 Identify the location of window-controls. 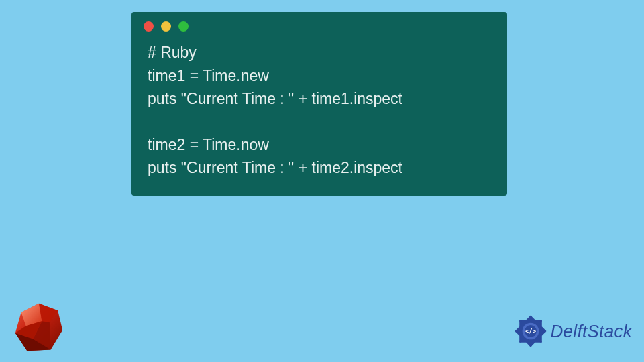
(319, 24).